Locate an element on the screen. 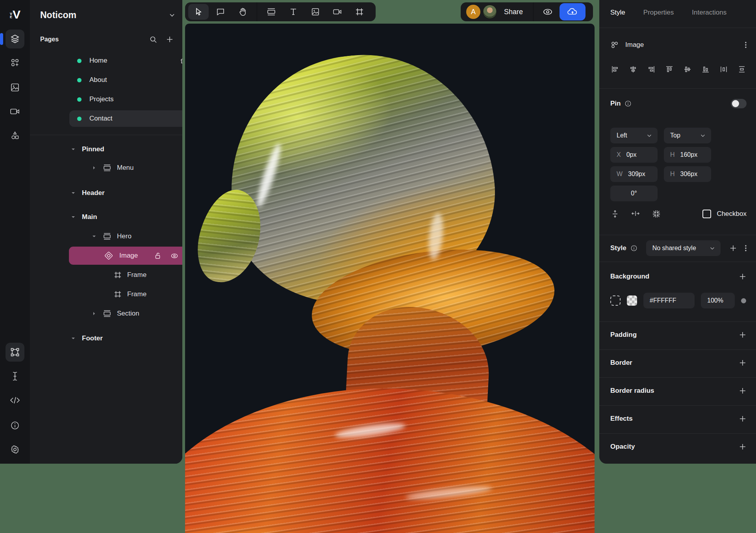 The height and width of the screenshot is (533, 756). opacity-section-header: Opacity is located at coordinates (678, 447).